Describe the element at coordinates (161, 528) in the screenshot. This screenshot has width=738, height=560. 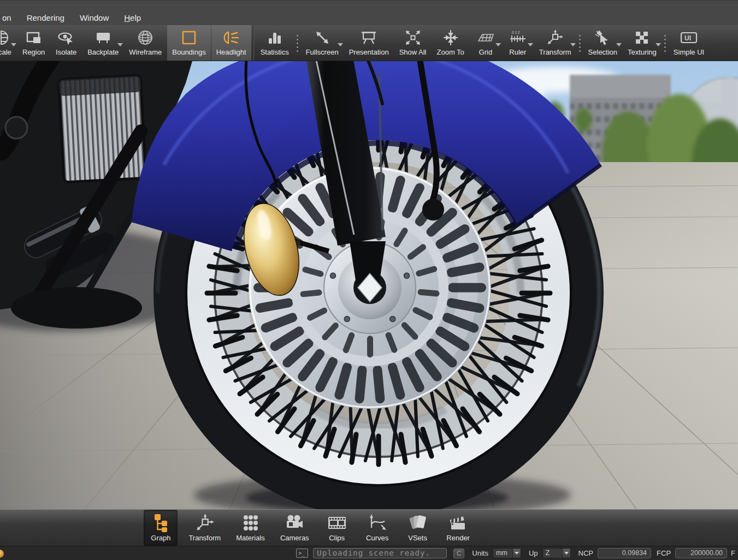
I see `dock-button-graph: Graph` at that location.